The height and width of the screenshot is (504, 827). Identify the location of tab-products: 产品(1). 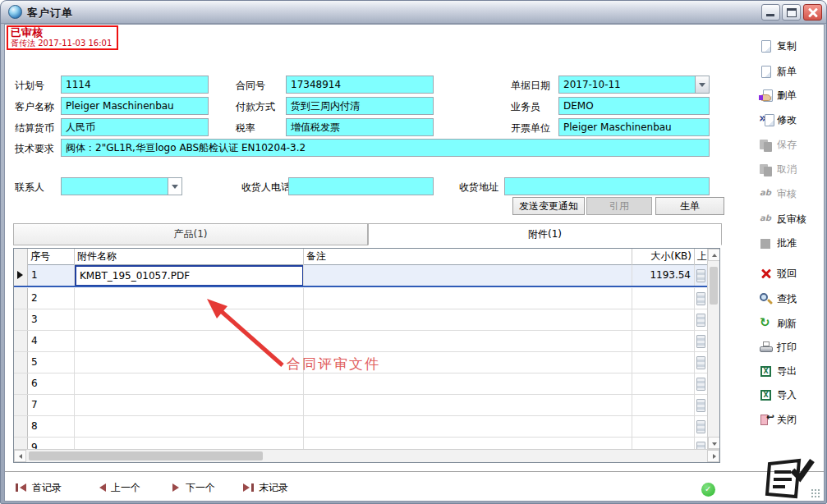
(191, 235).